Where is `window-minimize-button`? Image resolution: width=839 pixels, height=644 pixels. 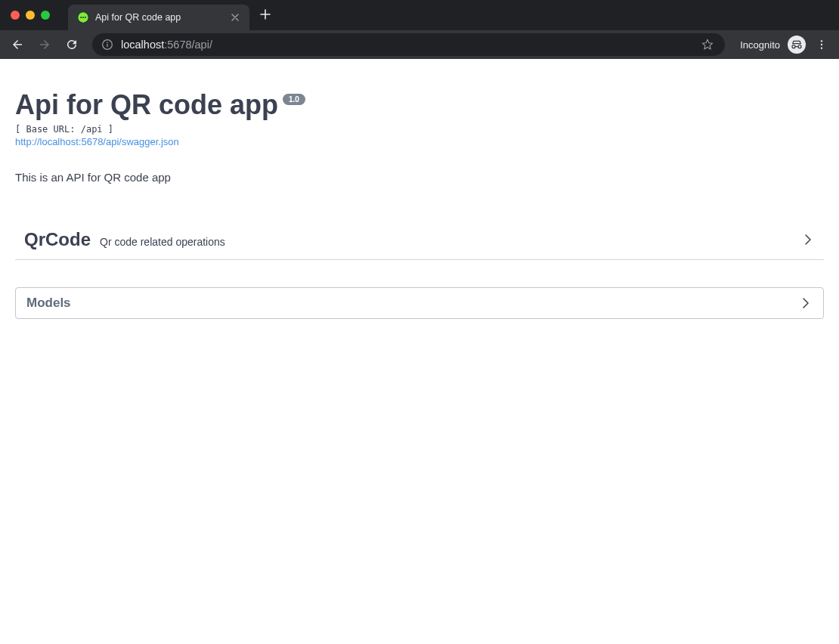
window-minimize-button is located at coordinates (30, 15).